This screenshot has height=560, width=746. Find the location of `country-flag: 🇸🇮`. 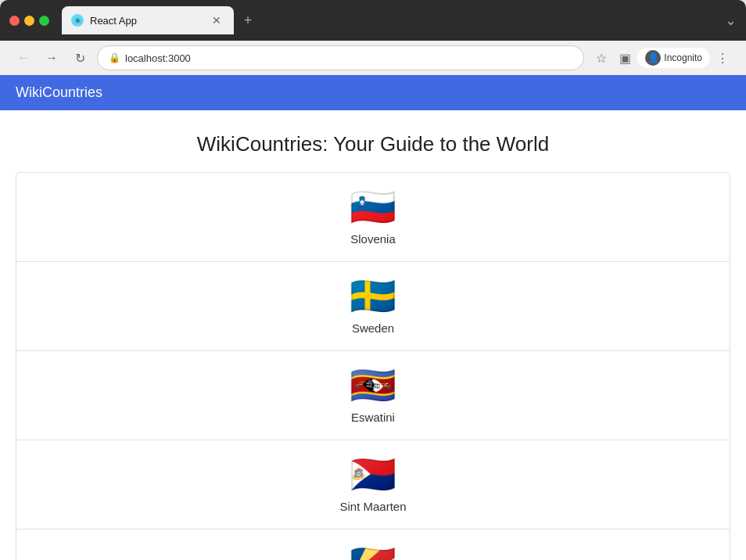

country-flag: 🇸🇮 is located at coordinates (373, 207).